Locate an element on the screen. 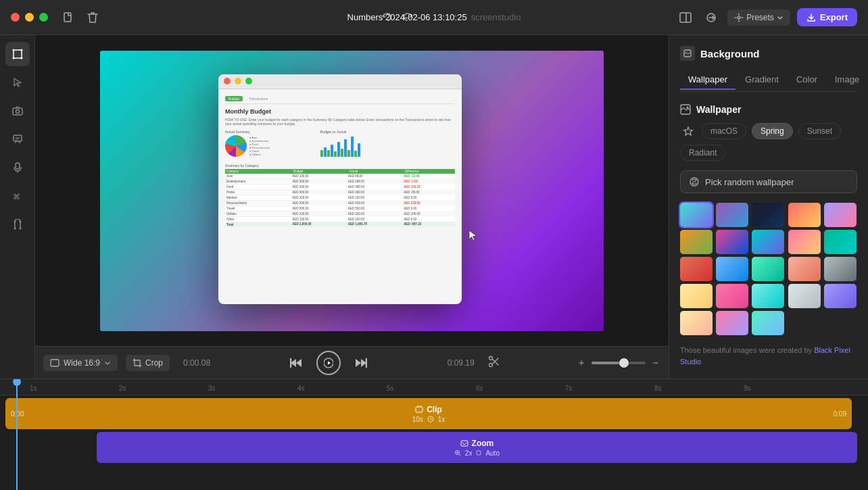 Image resolution: width=868 pixels, height=490 pixels. aspect-selector: Wide 16:9 is located at coordinates (80, 363).